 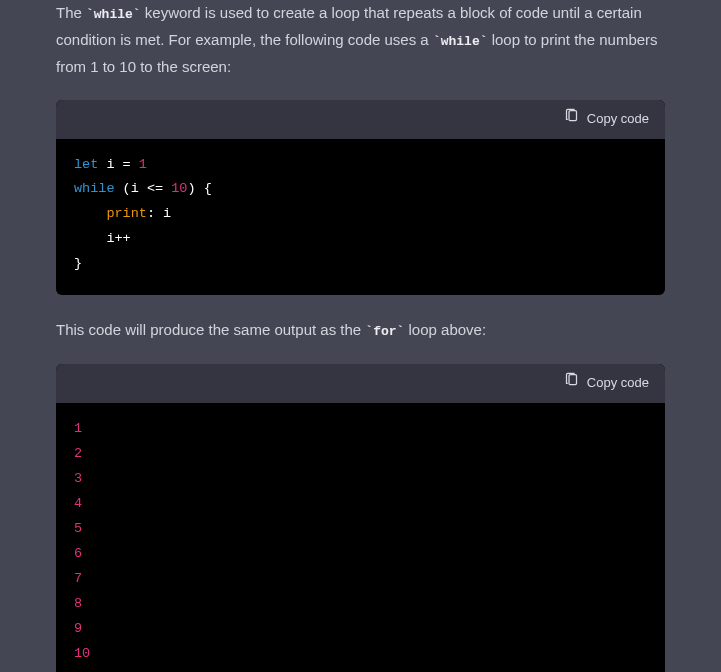 What do you see at coordinates (210, 330) in the screenshot?
I see `text: This code will produce the same output a…` at bounding box center [210, 330].